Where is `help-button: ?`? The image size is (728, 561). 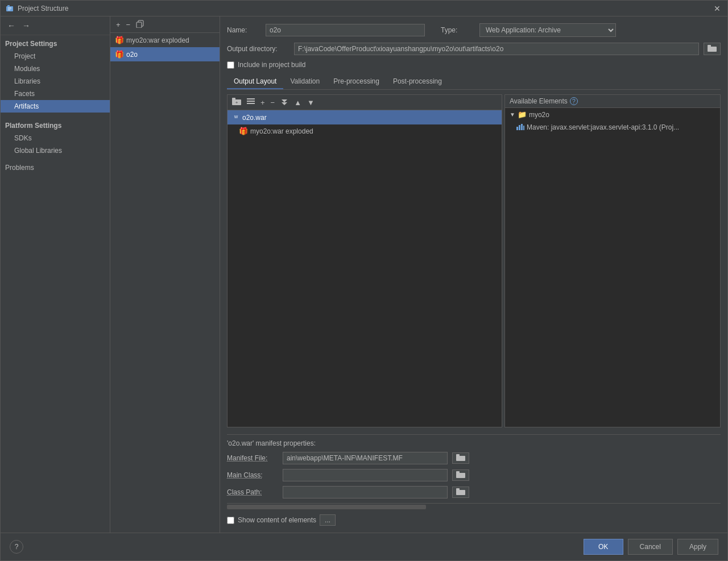
help-button: ? is located at coordinates (16, 547).